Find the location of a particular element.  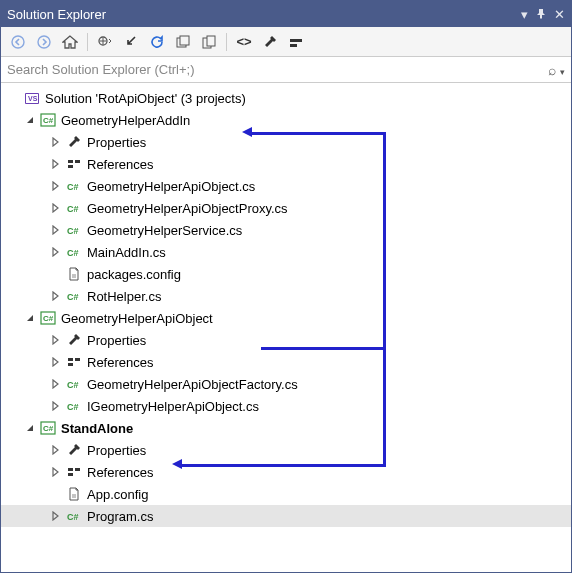

tree-label: RotHelper.cs is located at coordinates (124, 296).